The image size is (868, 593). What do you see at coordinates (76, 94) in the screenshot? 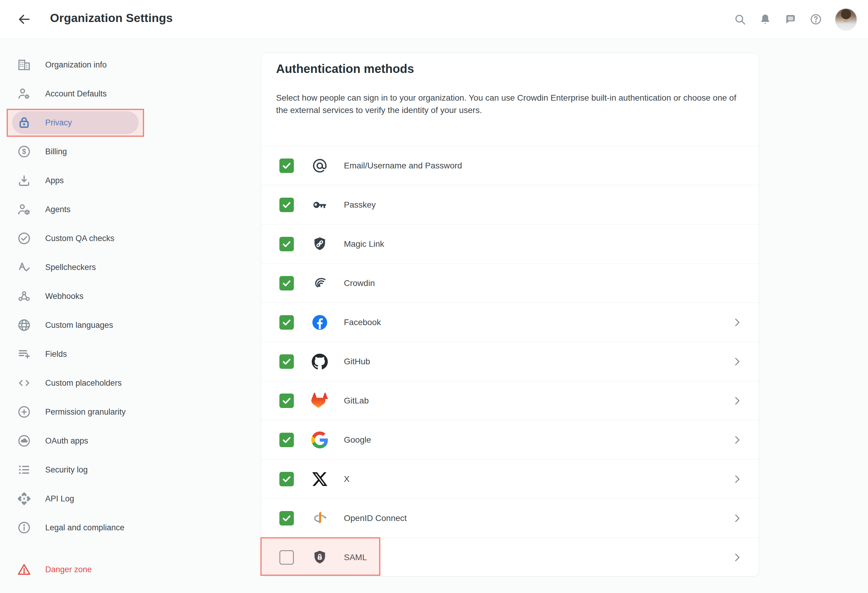
I see `sidebar-item-label: Account Defaults` at bounding box center [76, 94].